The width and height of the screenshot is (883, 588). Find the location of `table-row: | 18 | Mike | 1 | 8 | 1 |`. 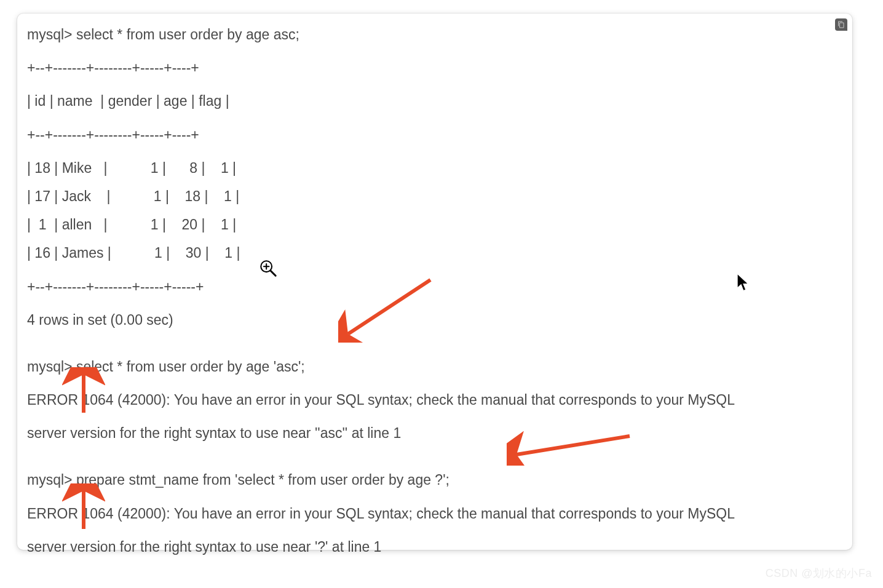

table-row: | 18 | Mike | 1 | 8 | 1 | is located at coordinates (435, 168).